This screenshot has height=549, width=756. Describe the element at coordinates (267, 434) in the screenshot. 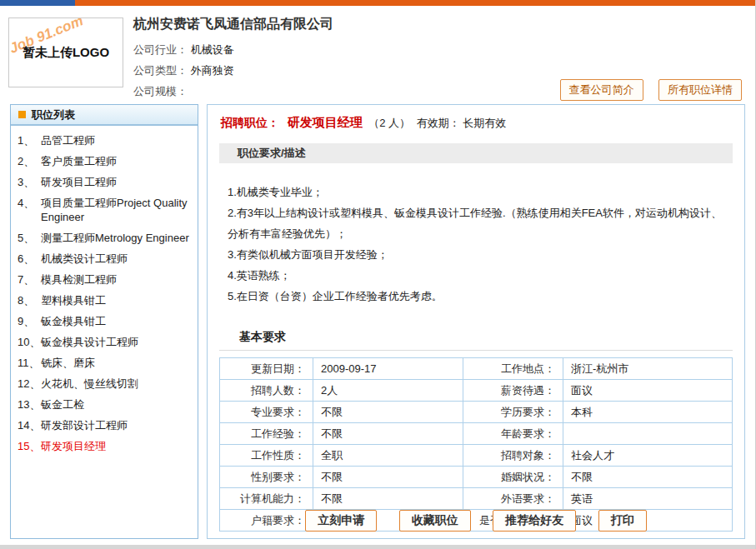

I see `table-label-cell: 工作经验：` at that location.